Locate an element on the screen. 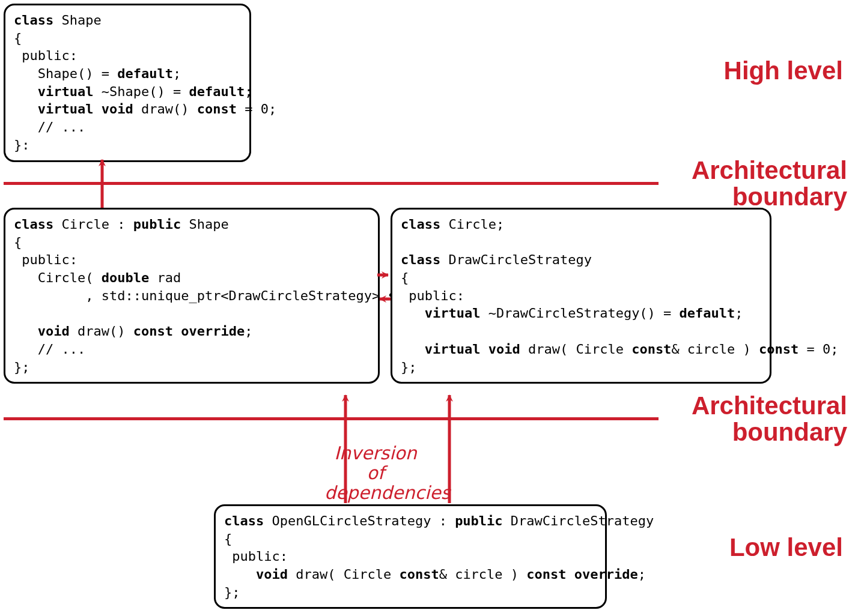 This screenshot has width=867, height=616. code-box-opengl: class OpenGLCircleStrategy : public Draw… is located at coordinates (410, 557).